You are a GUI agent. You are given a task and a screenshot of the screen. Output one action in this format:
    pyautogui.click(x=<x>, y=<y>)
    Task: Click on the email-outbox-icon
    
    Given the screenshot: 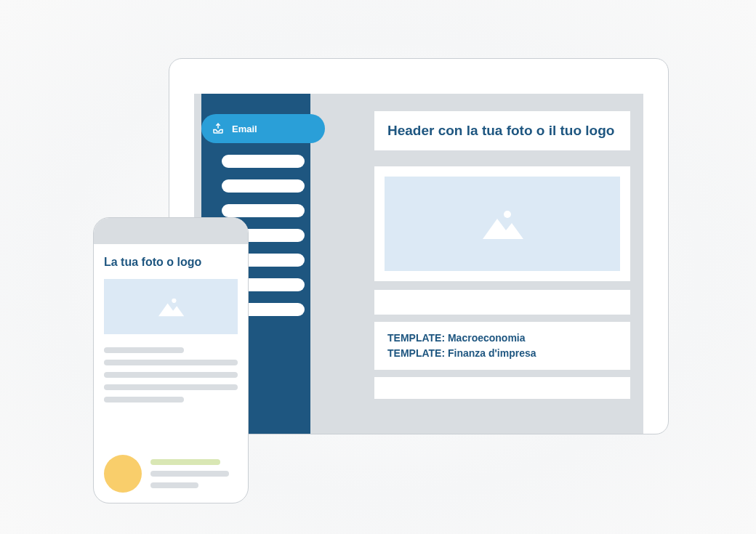 What is the action you would take?
    pyautogui.click(x=218, y=129)
    